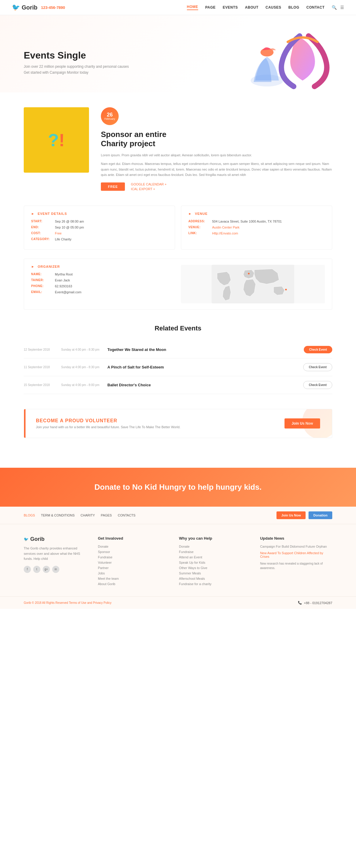 The width and height of the screenshot is (356, 868). Describe the element at coordinates (199, 233) in the screenshot. I see `link-label: LINK:` at that location.